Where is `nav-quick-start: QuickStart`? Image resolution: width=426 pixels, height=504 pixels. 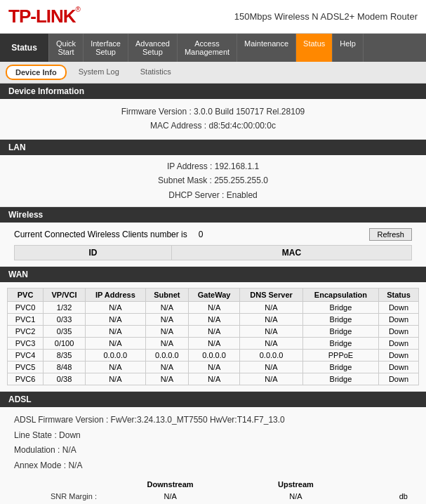
nav-quick-start: QuickStart is located at coordinates (66, 48).